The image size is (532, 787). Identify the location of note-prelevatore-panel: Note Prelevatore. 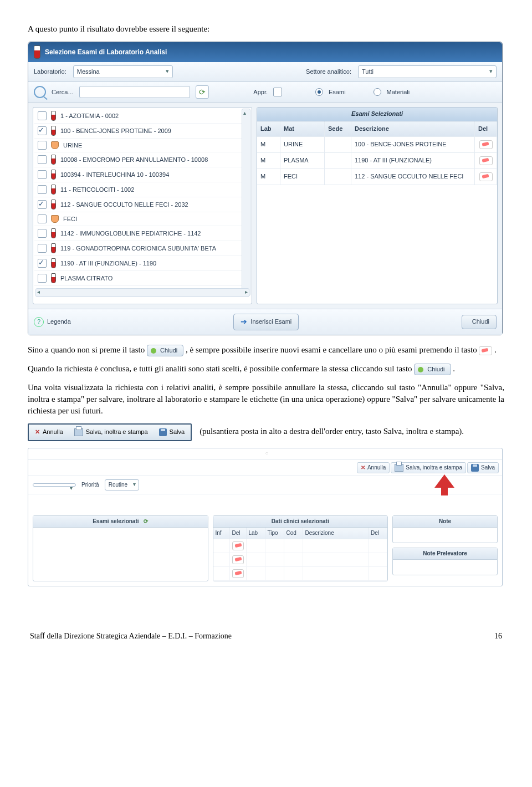
(445, 561).